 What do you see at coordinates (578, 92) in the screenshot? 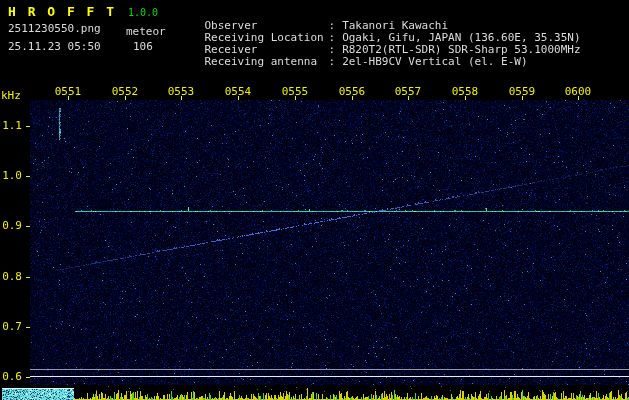
I see `time-label: 0600` at bounding box center [578, 92].